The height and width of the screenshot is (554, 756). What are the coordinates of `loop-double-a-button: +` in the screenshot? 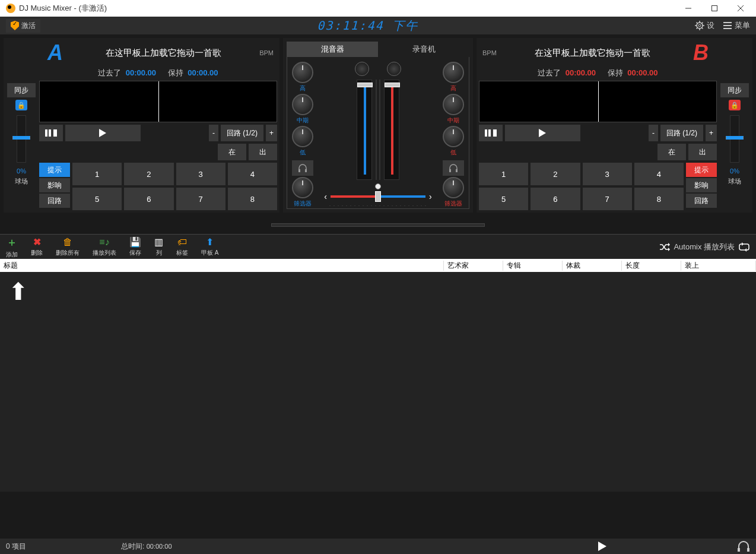 It's located at (272, 133).